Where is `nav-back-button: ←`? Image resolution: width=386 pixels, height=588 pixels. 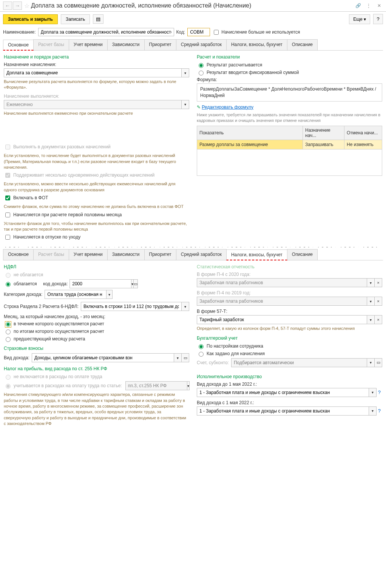
nav-back-button: ← is located at coordinates (8, 6).